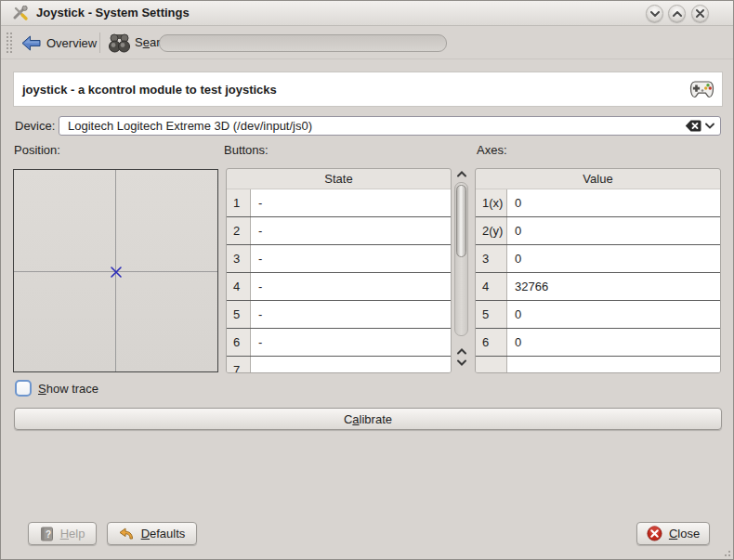 This screenshot has width=734, height=560. What do you see at coordinates (461, 271) in the screenshot?
I see `buttons-scrollbar` at bounding box center [461, 271].